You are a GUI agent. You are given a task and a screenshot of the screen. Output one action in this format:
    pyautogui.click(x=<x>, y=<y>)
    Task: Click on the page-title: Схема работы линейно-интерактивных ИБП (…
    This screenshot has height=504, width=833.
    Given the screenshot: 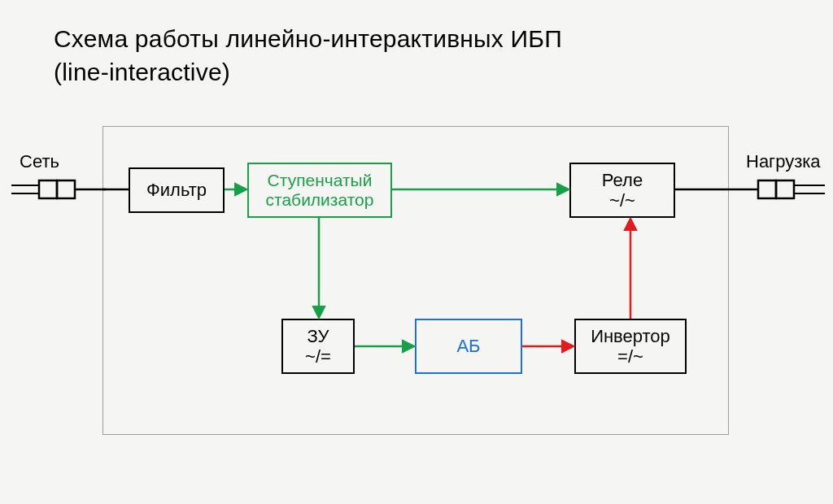 What is the action you would take?
    pyautogui.click(x=307, y=55)
    